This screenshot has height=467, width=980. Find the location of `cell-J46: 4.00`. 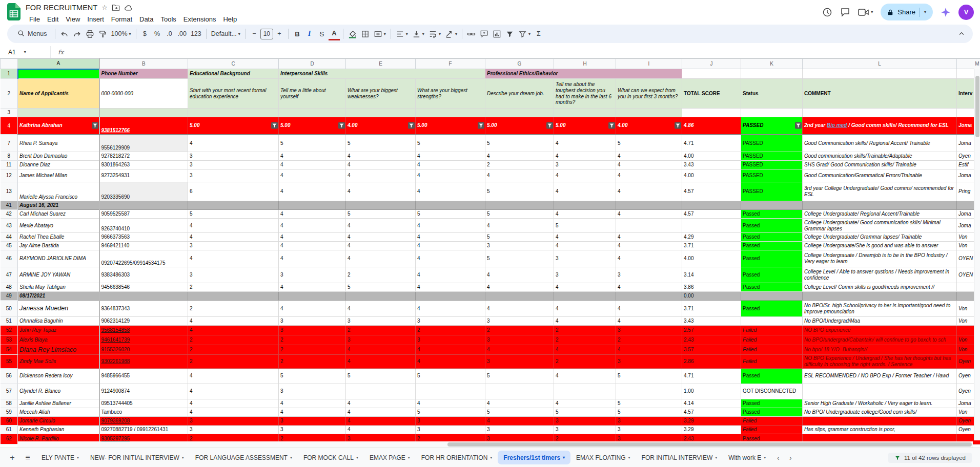

cell-J46: 4.00 is located at coordinates (711, 259).